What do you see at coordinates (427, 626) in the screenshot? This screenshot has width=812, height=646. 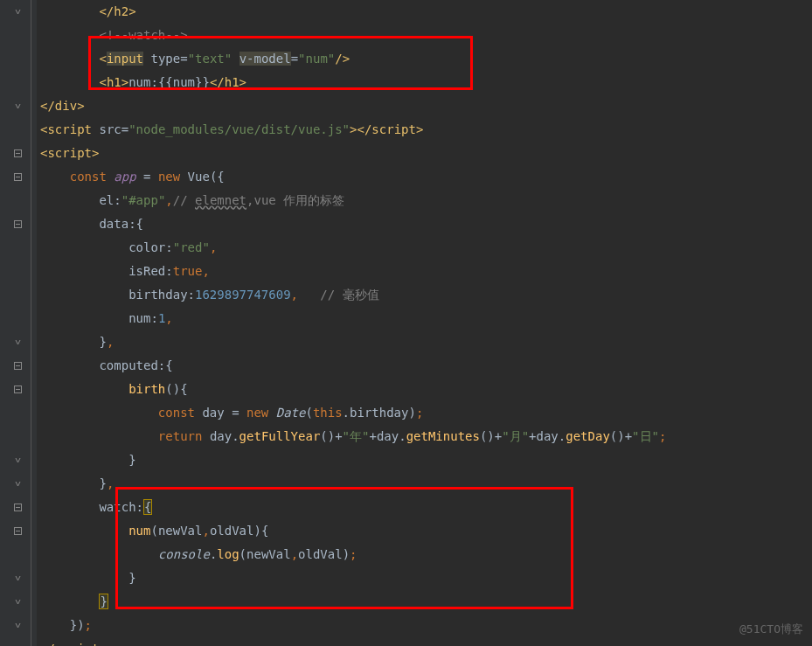 I see `code-line: });` at bounding box center [427, 626].